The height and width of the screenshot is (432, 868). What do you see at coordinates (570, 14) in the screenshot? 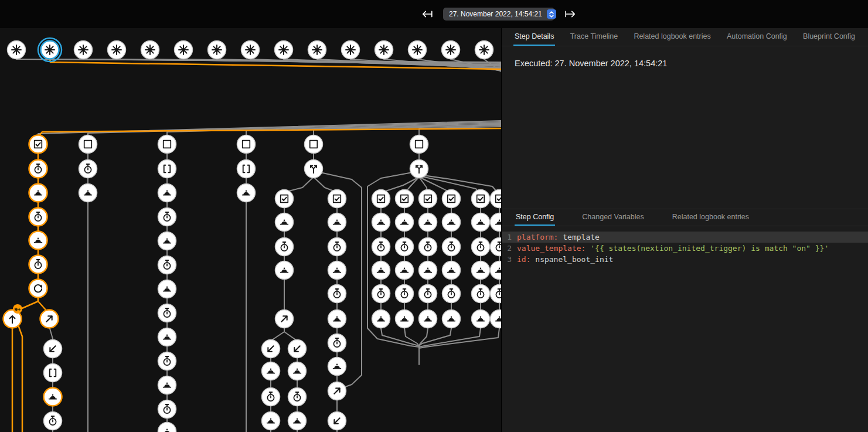
I see `next-trace-button` at bounding box center [570, 14].